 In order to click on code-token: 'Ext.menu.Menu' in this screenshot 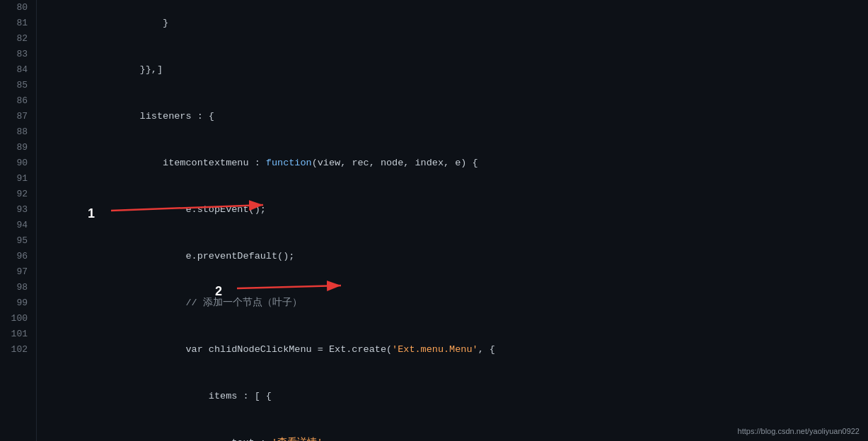, I will do `click(435, 349)`.